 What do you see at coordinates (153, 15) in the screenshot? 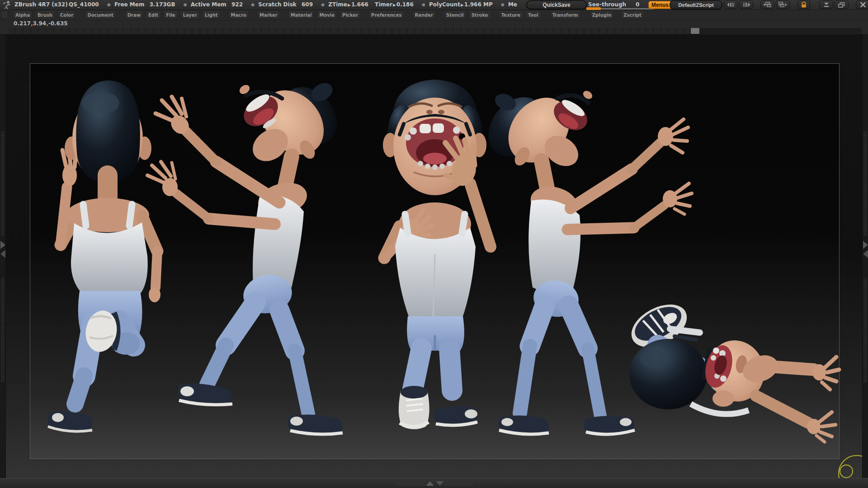
I see `menu-tab-edit: Edit` at bounding box center [153, 15].